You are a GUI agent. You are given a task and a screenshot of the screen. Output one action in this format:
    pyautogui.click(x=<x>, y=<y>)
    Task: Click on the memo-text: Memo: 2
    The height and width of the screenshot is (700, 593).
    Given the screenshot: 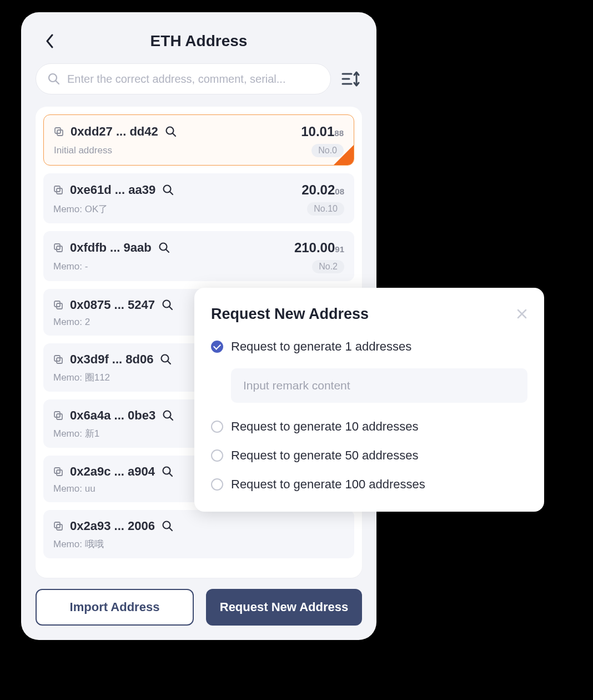 What is the action you would take?
    pyautogui.click(x=72, y=322)
    